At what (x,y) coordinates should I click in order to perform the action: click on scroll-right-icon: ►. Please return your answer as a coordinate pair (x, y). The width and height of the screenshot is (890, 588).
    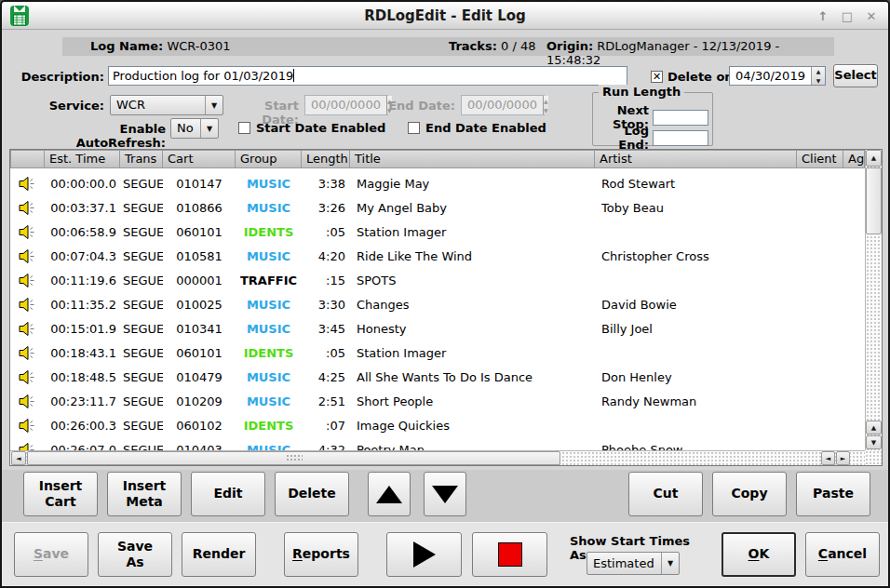
    Looking at the image, I should click on (843, 458).